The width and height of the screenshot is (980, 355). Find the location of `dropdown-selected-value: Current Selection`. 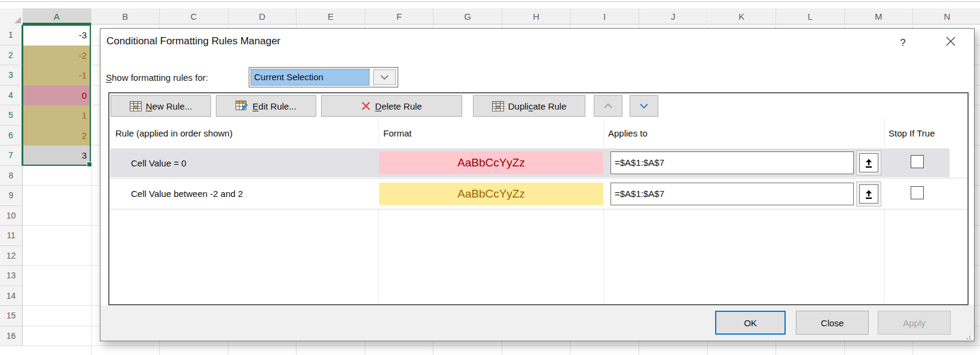

dropdown-selected-value: Current Selection is located at coordinates (310, 77).